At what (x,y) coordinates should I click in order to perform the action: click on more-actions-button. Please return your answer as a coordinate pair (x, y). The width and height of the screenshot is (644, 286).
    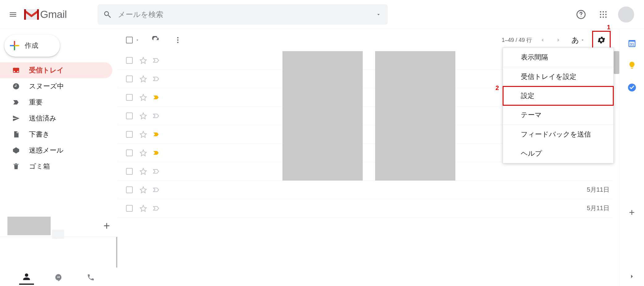
    Looking at the image, I should click on (178, 40).